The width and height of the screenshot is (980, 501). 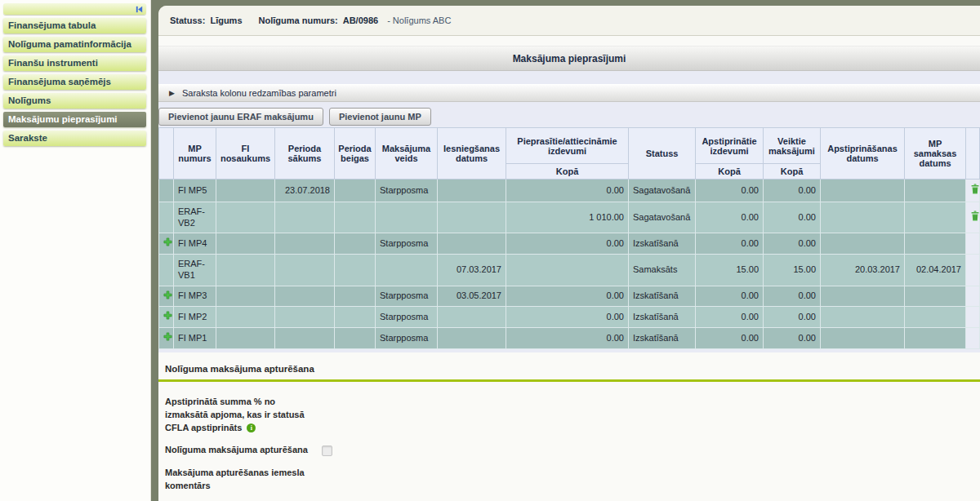 I want to click on collapse-sidebar-icon, so click(x=139, y=10).